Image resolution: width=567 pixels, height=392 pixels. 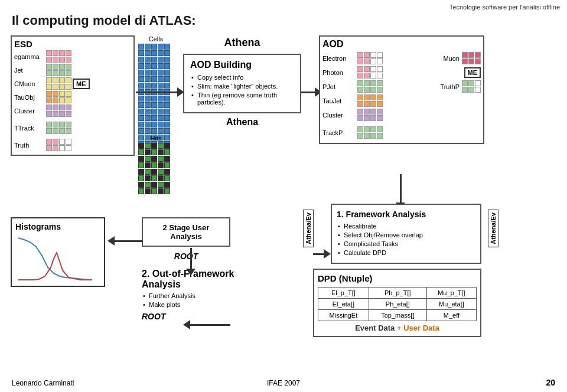 What do you see at coordinates (397, 293) in the screenshot?
I see `dpd-row-1: El_p_T[] Ph_p_T[] Mu_p_T[]` at bounding box center [397, 293].